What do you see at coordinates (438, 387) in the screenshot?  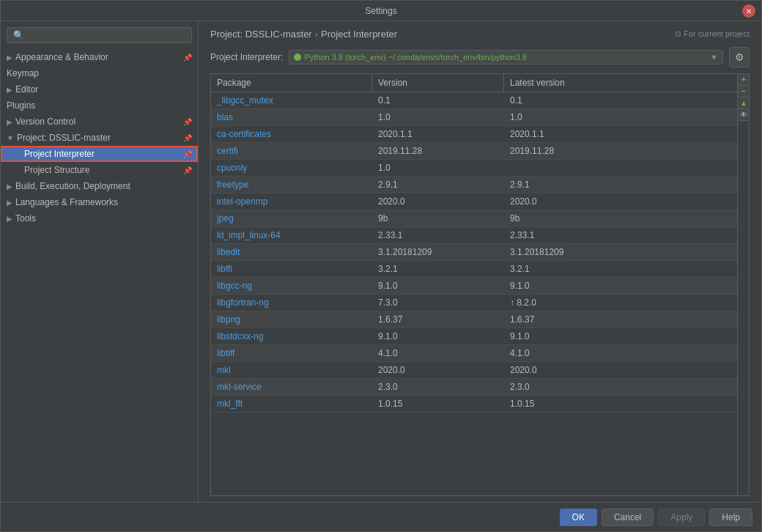 I see `package-version: 2.3.0` at bounding box center [438, 387].